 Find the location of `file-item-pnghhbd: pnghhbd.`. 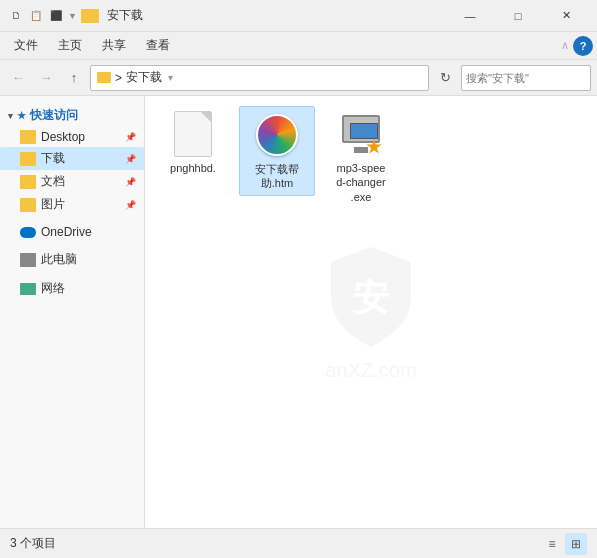

file-item-pnghhbd: pnghhbd. is located at coordinates (193, 142).